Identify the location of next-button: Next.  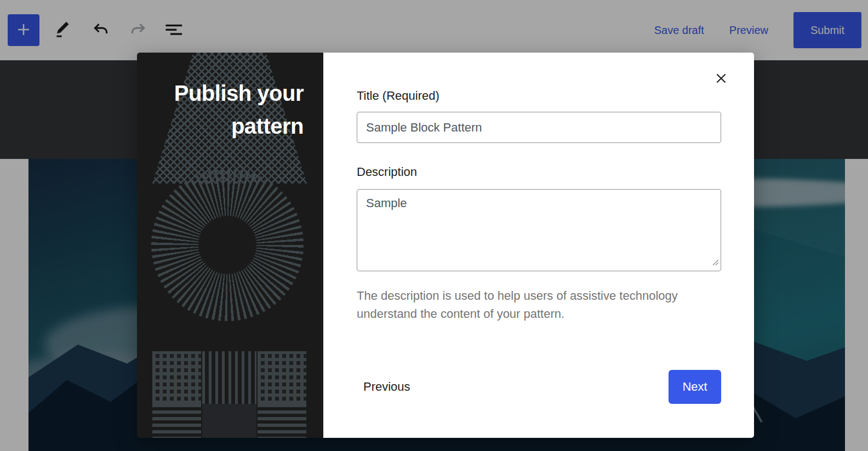
(695, 387).